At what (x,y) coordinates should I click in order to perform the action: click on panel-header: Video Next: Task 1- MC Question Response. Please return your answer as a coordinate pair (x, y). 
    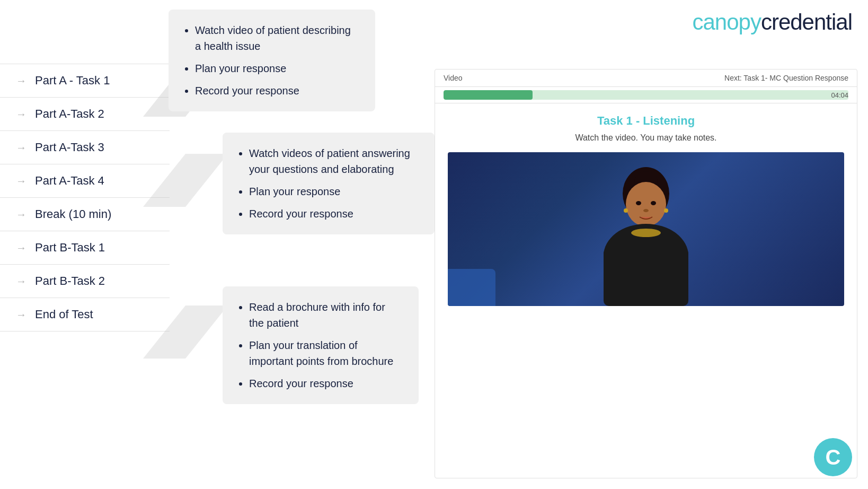
    Looking at the image, I should click on (646, 78).